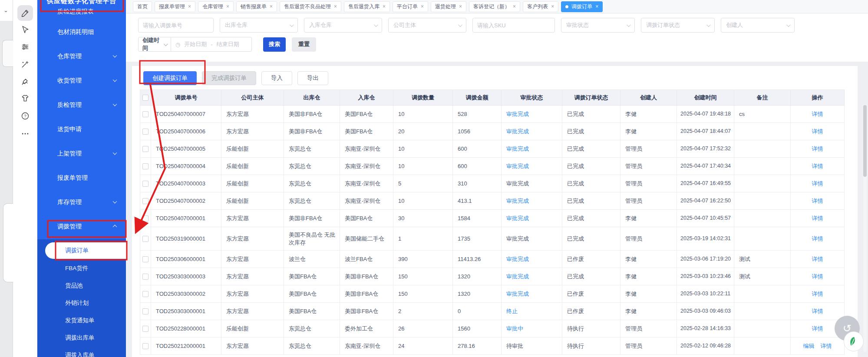  What do you see at coordinates (758, 25) in the screenshot?
I see `filter-select-创建人: 创建人` at bounding box center [758, 25].